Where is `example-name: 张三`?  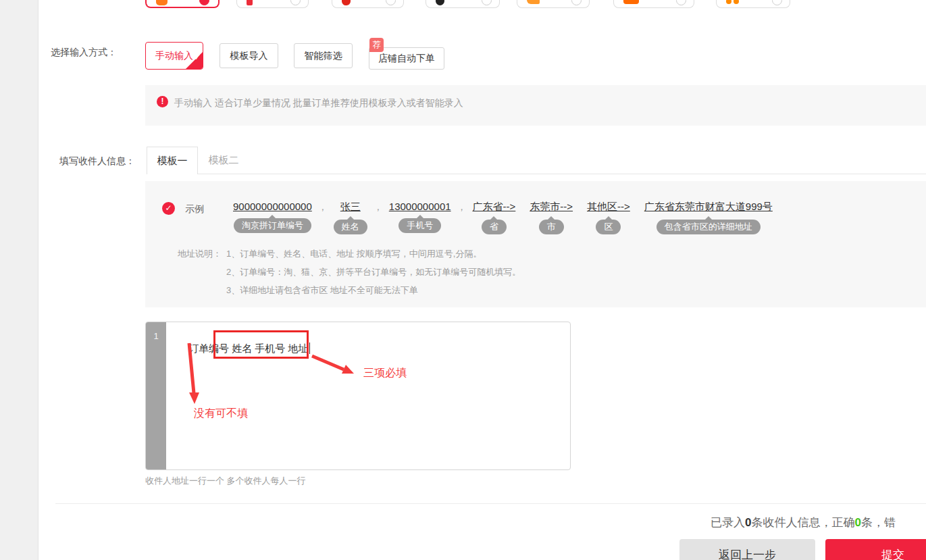
example-name: 张三 is located at coordinates (351, 207).